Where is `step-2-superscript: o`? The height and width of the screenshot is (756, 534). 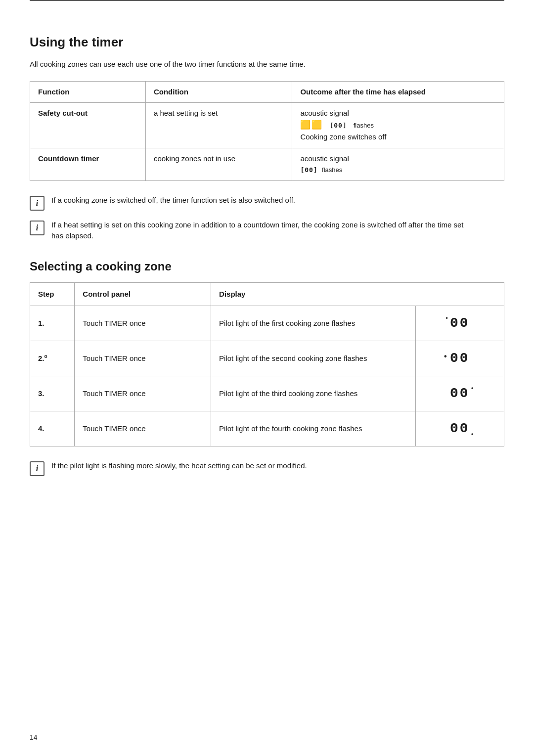 step-2-superscript: o is located at coordinates (46, 356).